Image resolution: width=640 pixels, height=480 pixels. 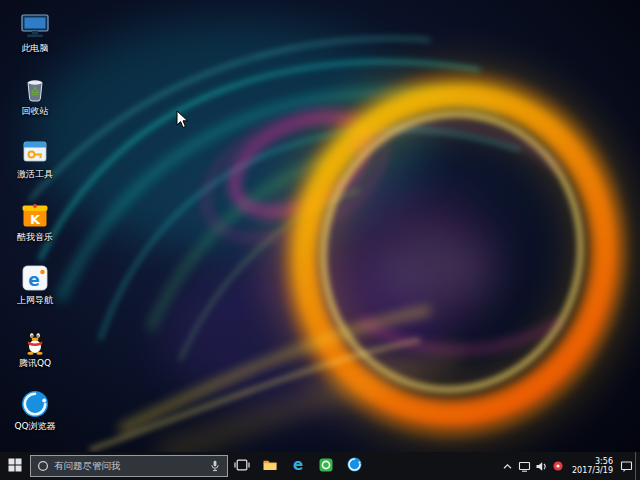 What do you see at coordinates (326, 466) in the screenshot?
I see `green-app-button` at bounding box center [326, 466].